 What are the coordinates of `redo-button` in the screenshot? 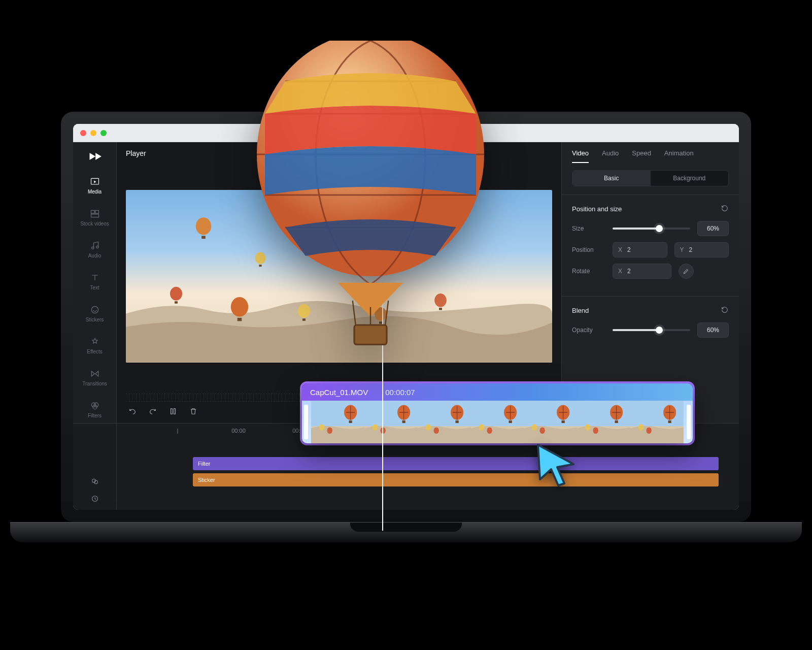 It's located at (153, 412).